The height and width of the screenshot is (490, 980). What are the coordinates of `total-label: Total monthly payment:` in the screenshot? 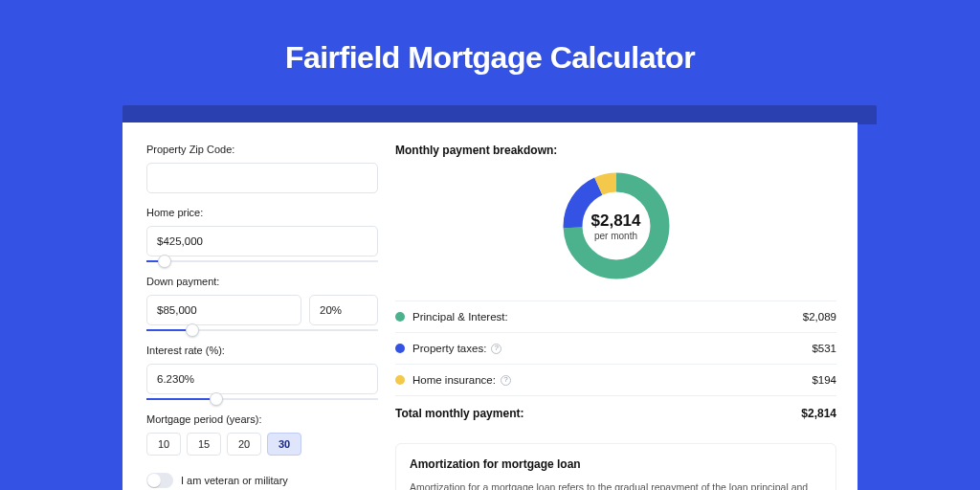 It's located at (598, 413).